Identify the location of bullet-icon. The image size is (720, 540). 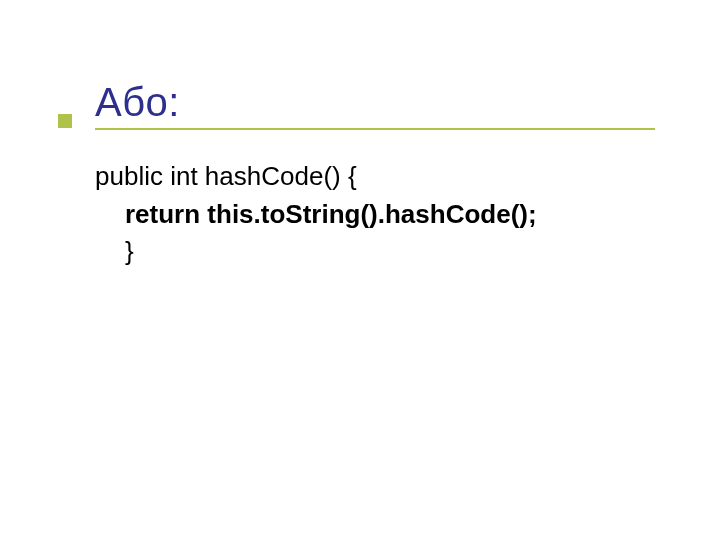
(65, 121).